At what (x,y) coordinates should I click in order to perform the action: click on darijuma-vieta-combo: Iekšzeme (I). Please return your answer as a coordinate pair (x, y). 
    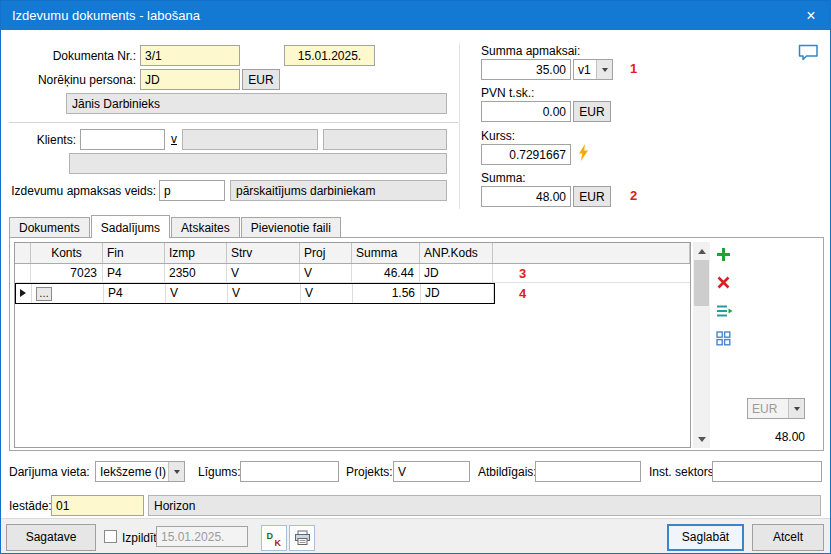
    Looking at the image, I should click on (140, 472).